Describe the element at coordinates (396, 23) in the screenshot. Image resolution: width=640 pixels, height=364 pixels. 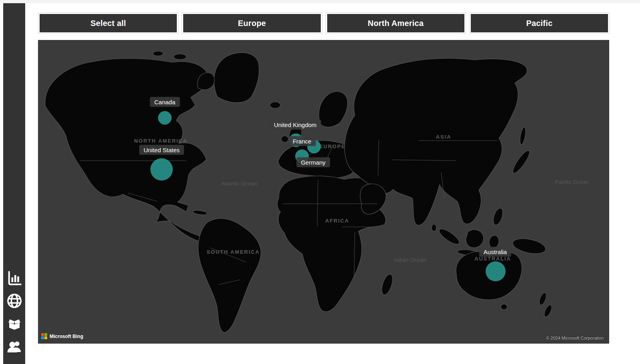
I see `filter-button-north-america: North America` at that location.